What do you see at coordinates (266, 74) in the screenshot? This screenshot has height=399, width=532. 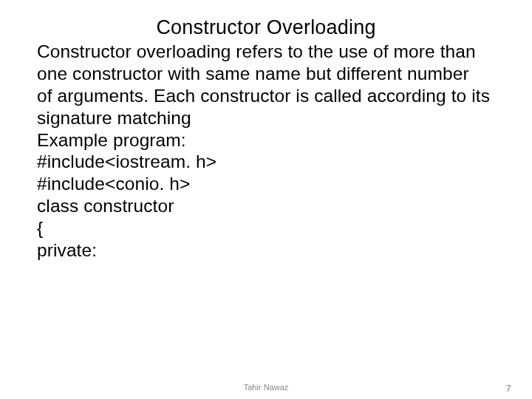 I see `body-line: one constructor with same name but diffe…` at bounding box center [266, 74].